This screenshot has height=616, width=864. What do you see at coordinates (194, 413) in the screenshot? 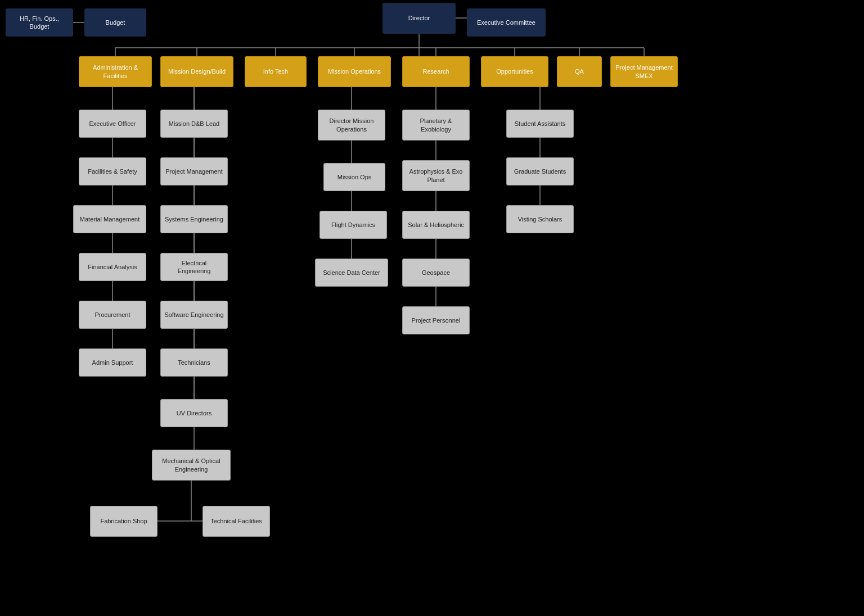
I see `box-uv_directors: UV Directors` at bounding box center [194, 413].